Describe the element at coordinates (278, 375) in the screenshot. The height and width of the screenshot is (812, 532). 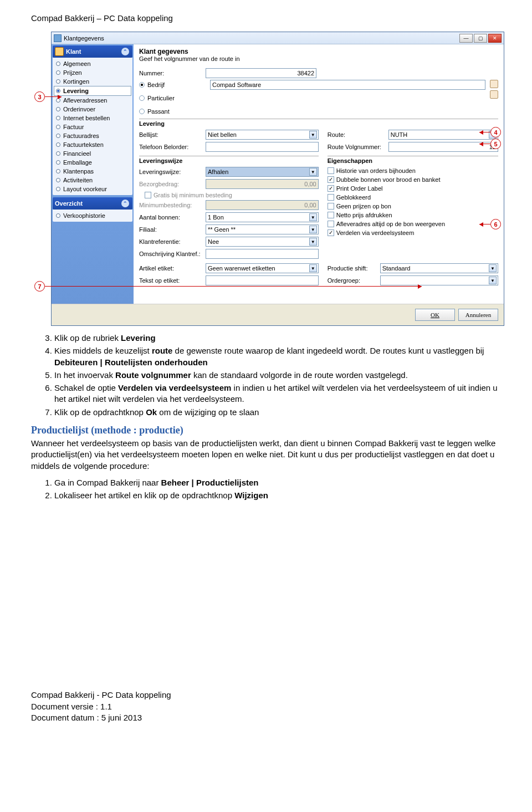
I see `step-5: In het invoervak Route volgnummer kan de…` at that location.